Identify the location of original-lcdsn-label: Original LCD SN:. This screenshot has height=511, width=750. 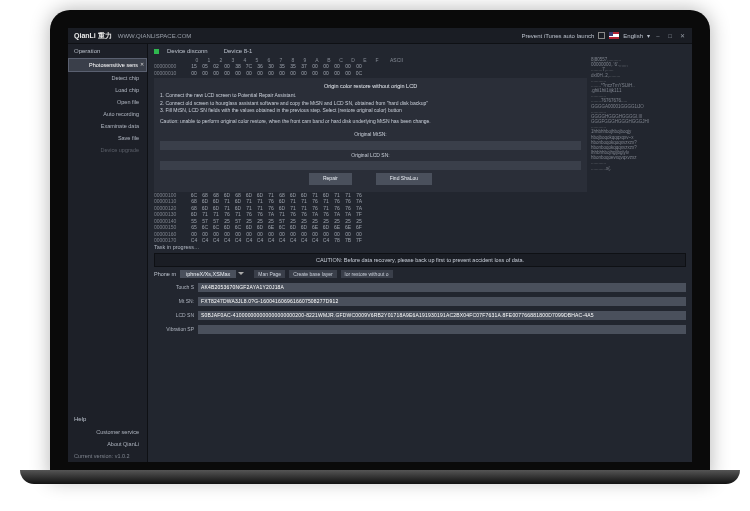
(370, 156).